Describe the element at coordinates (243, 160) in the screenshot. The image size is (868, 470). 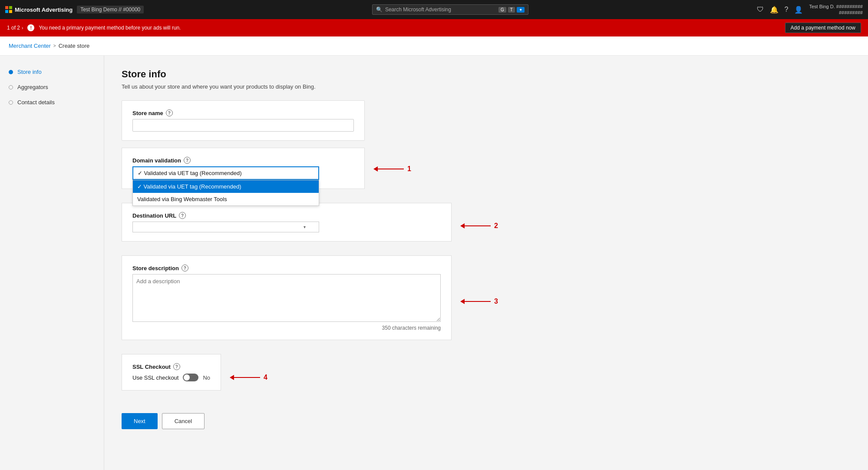
I see `domain-validation-label: Domain validation ?` at that location.